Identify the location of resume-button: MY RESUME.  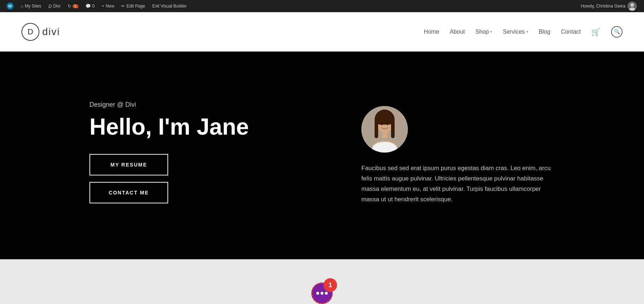
(129, 165).